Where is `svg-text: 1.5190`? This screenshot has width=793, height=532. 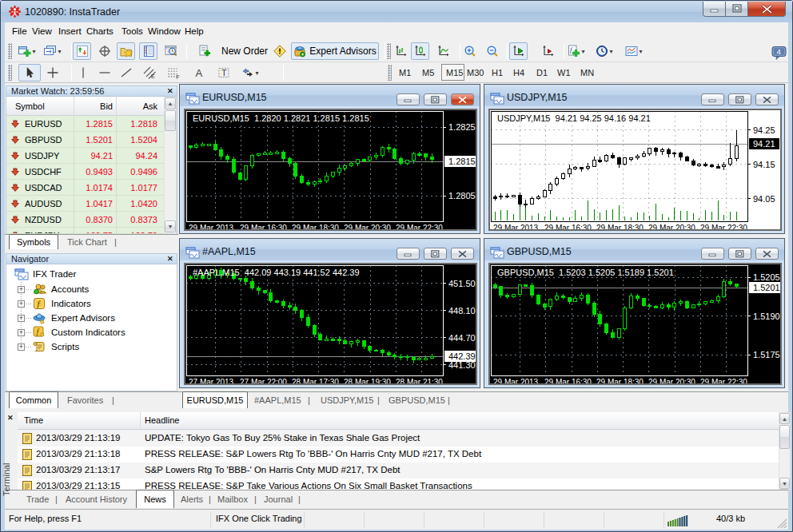 svg-text: 1.5190 is located at coordinates (767, 316).